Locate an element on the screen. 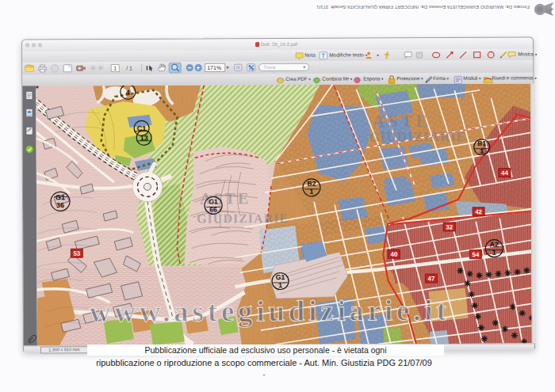 This screenshot has width=555, height=392. svg-text: 42 is located at coordinates (479, 212).